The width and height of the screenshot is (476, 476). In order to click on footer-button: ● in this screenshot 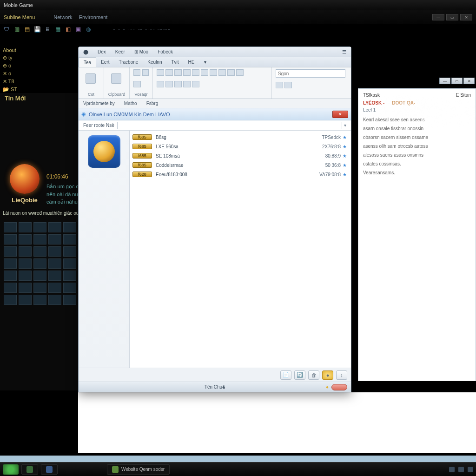, I will do `click(328, 375)`.